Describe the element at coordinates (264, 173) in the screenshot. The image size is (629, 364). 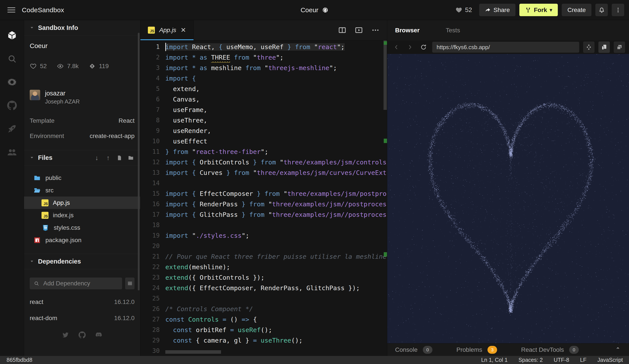
I see `code-line-13: 13import { Curves } from "three/examples…` at that location.